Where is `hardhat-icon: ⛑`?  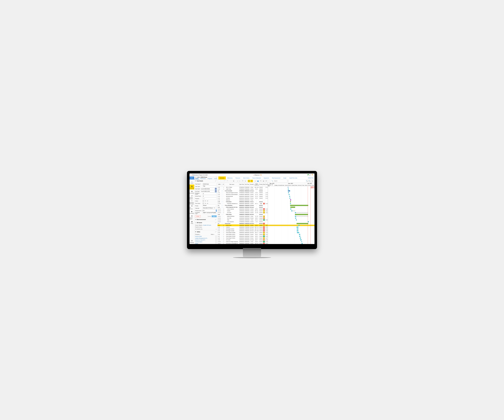
hardhat-icon: ⛑ is located at coordinates (312, 175).